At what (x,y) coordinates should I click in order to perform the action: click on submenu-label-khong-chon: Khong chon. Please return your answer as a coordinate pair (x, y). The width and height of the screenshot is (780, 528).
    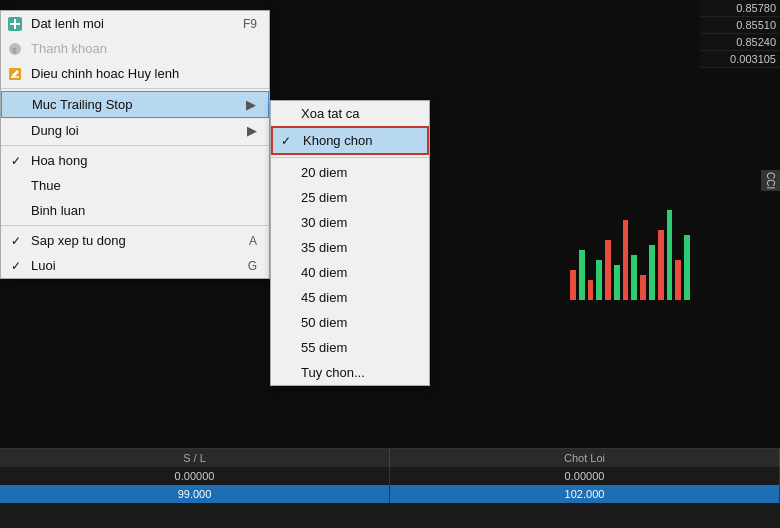
    Looking at the image, I should click on (338, 140).